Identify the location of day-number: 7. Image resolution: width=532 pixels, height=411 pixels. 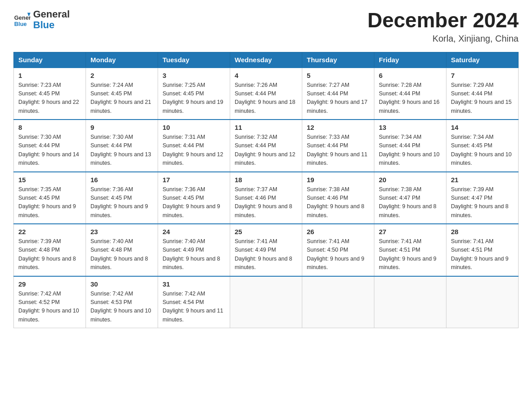
(482, 75).